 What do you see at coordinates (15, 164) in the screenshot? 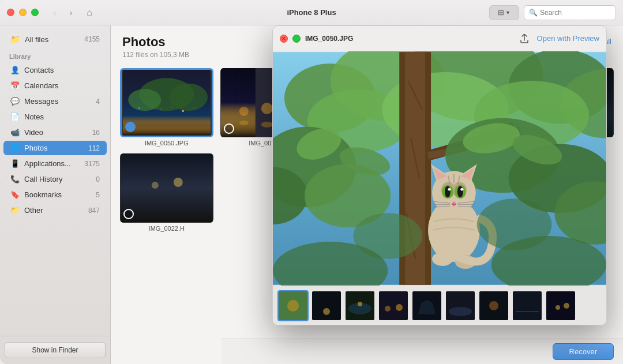
I see `applications-icon: 📱` at bounding box center [15, 164].